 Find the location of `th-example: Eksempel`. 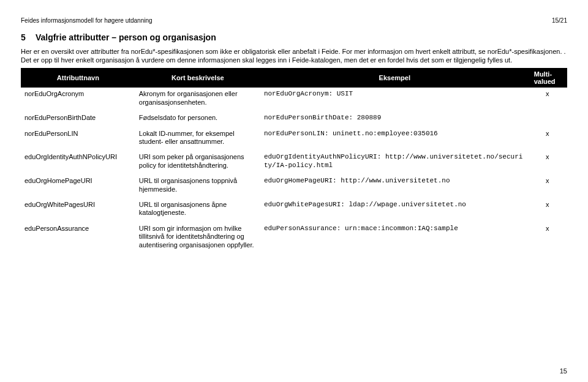

th-example: Eksempel is located at coordinates (394, 78).